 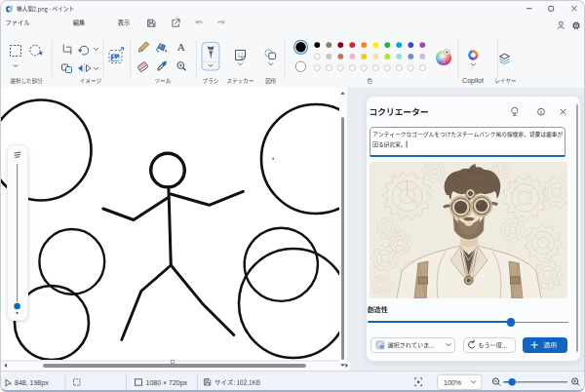 What do you see at coordinates (452, 382) in the screenshot?
I see `svg-text: 100%` at bounding box center [452, 382].